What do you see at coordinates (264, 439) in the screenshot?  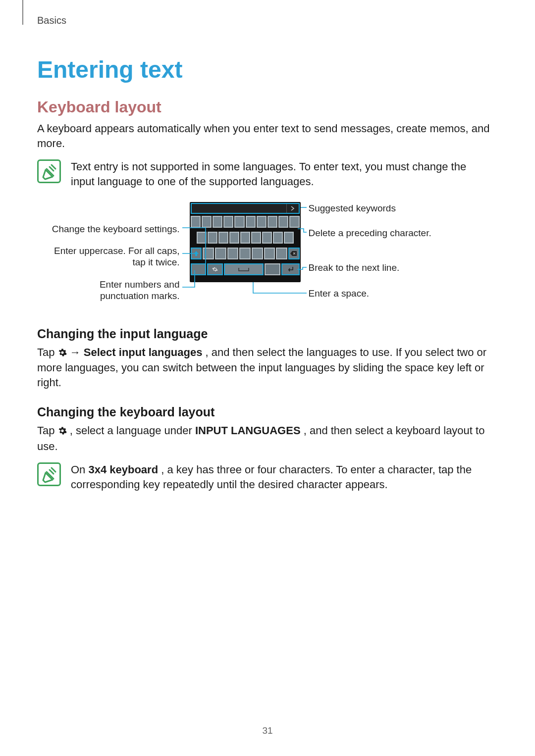 I see `paragraph-keyboard-layout: Tap , select a language under INPUT LANG…` at bounding box center [264, 439].